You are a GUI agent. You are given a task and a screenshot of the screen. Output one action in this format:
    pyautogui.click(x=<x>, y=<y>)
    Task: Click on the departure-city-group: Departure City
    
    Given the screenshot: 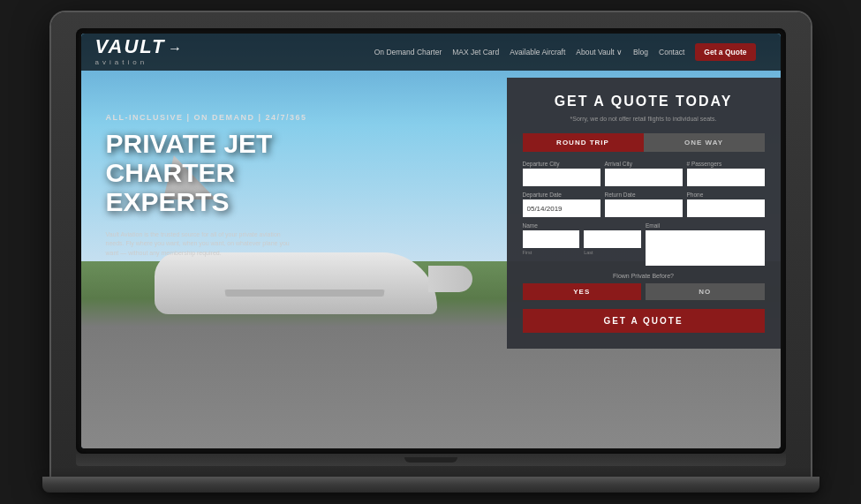 What is the action you would take?
    pyautogui.click(x=562, y=173)
    